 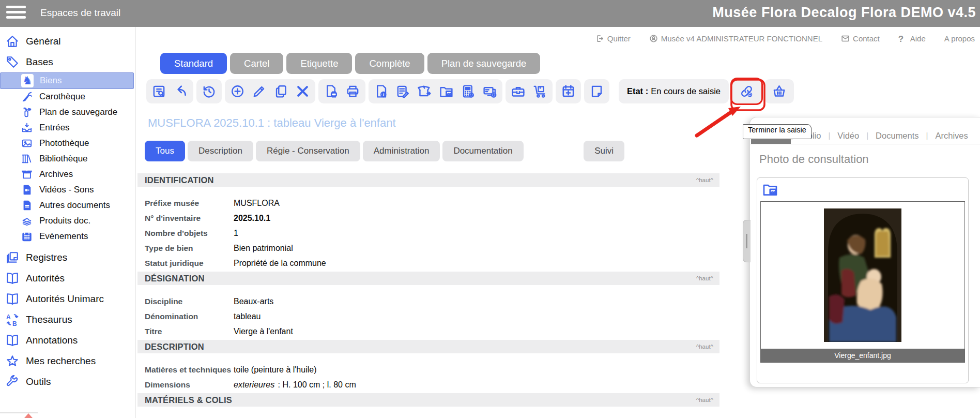 What do you see at coordinates (189, 317) in the screenshot?
I see `field-label: Dénomination` at bounding box center [189, 317].